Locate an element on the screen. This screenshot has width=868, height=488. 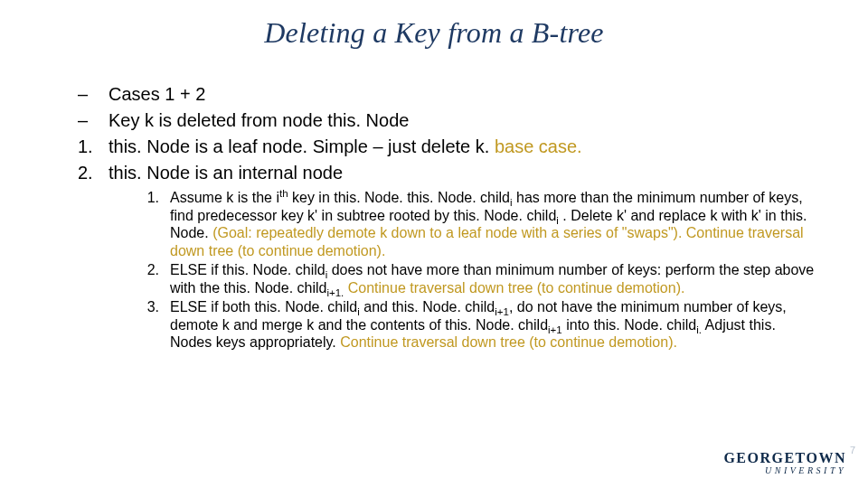
slide-title: Deleting a Key from a B-tree is located at coordinates (434, 29).